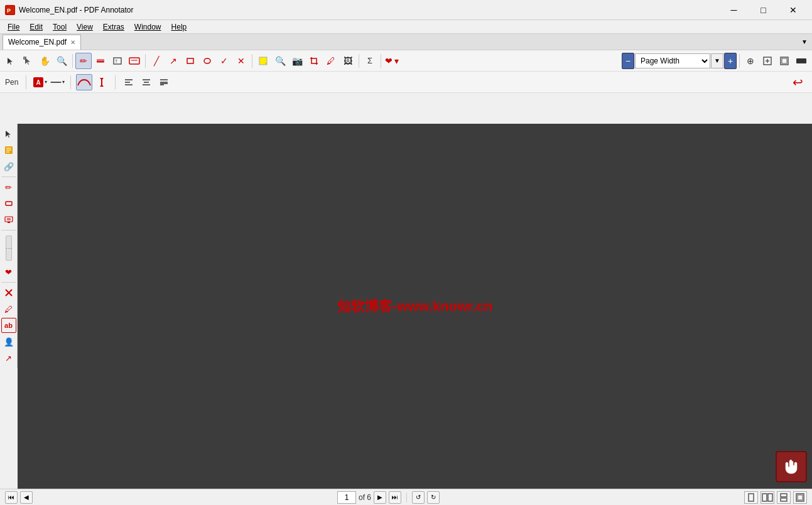  What do you see at coordinates (418, 497) in the screenshot?
I see `rotate-ccw-button: ↺` at bounding box center [418, 497].